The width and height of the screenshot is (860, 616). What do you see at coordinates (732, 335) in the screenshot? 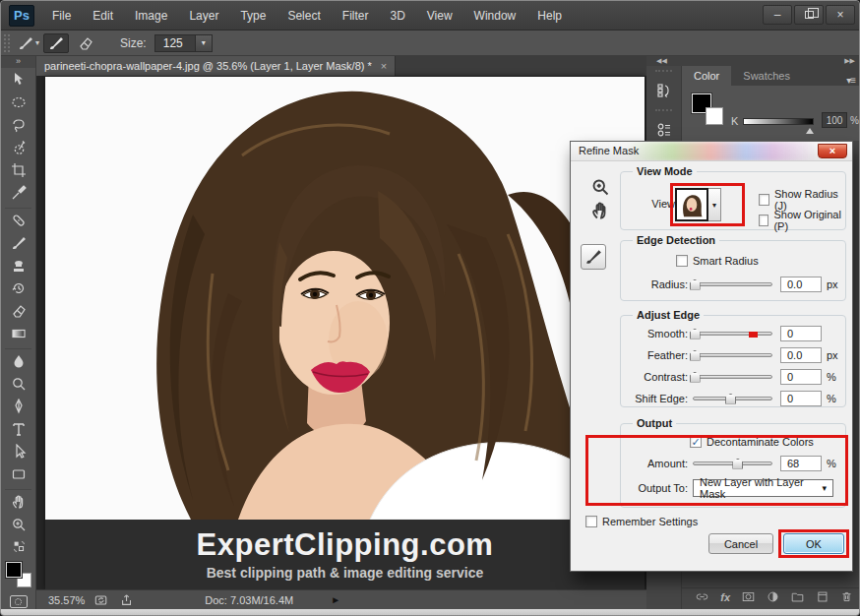
I see `smooth-slider` at bounding box center [732, 335].